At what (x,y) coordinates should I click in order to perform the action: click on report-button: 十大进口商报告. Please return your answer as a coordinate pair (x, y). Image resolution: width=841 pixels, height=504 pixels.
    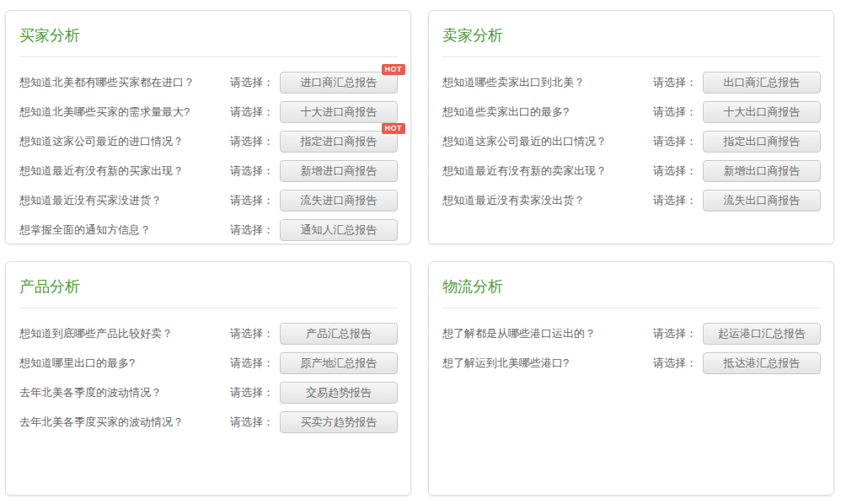
    Looking at the image, I should click on (339, 112).